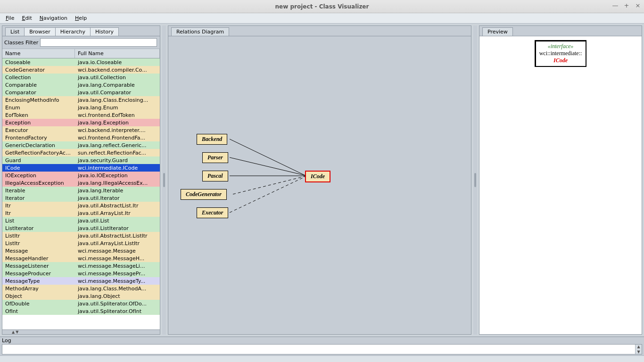 This screenshot has width=644, height=362. What do you see at coordinates (117, 62) in the screenshot?
I see `cell-fullname: java.io.Closeable` at bounding box center [117, 62].